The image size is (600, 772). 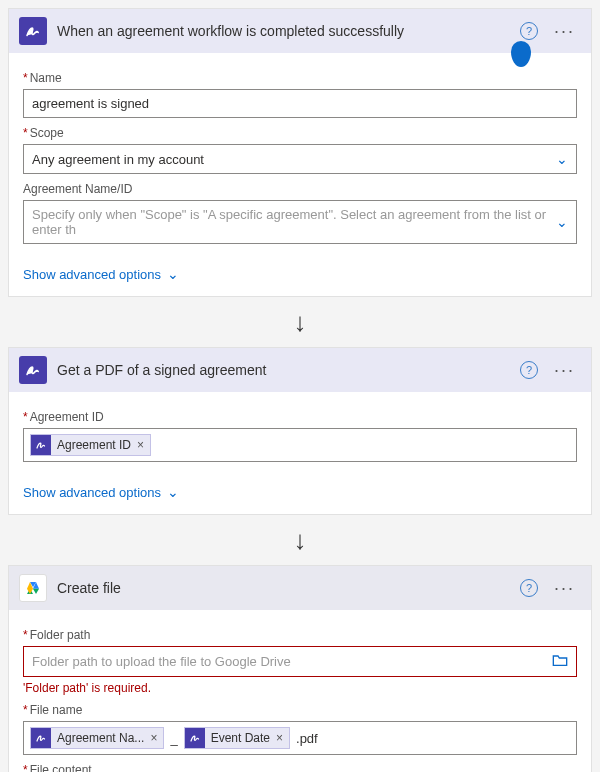 I want to click on agreement-id-label: Agreement Name/ID, so click(x=300, y=189).